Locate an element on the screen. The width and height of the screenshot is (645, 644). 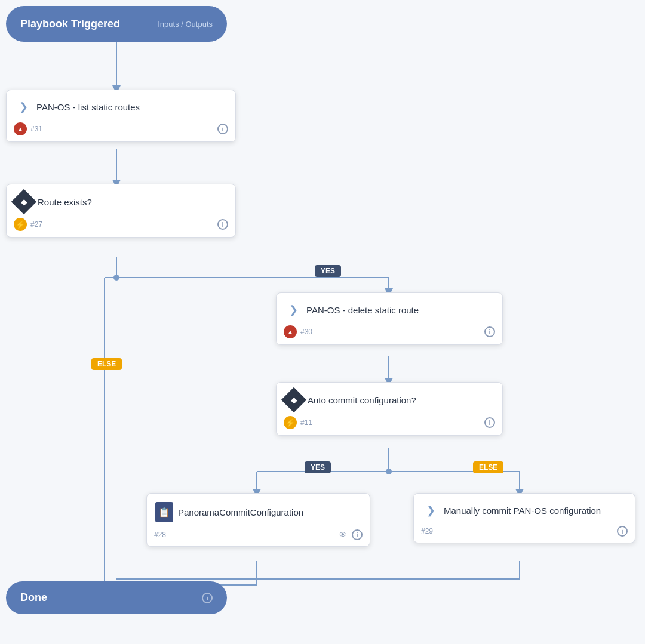
yes-badge-auto: YES is located at coordinates (318, 467).